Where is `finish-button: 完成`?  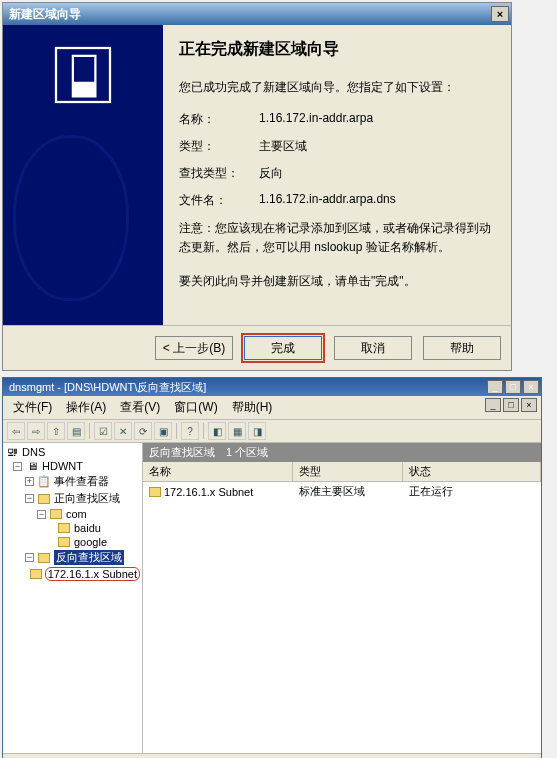 finish-button: 完成 is located at coordinates (283, 348).